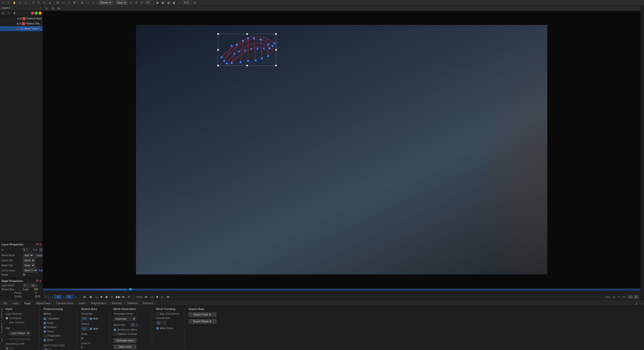 Image resolution: width=644 pixels, height=350 pixels. Describe the element at coordinates (179, 3) in the screenshot. I see `view-btn-5: ↕` at that location.